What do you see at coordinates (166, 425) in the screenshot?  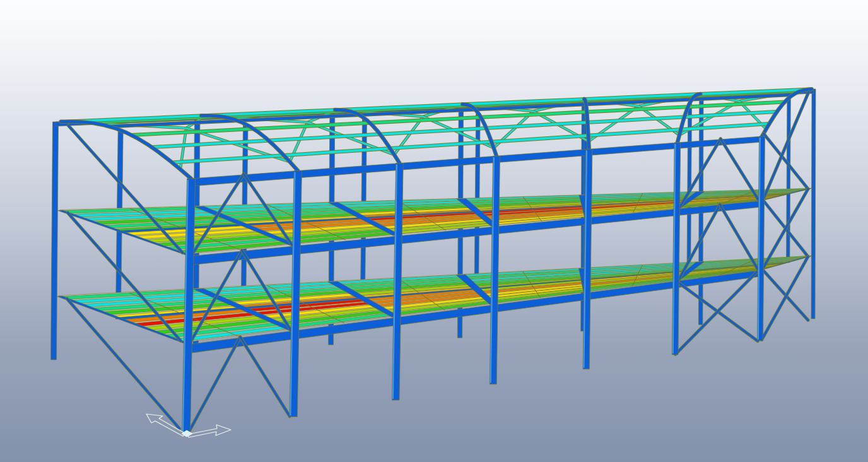 I see `origin-arrow-left` at bounding box center [166, 425].